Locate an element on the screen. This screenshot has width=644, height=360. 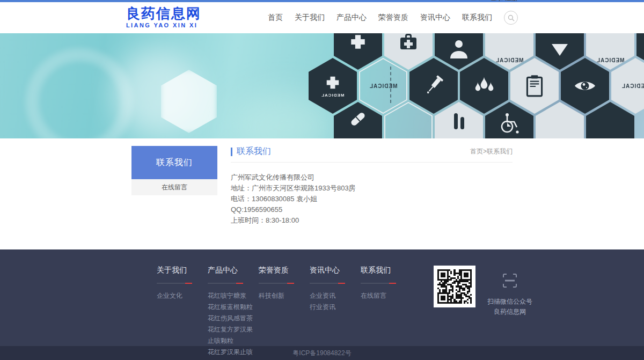
footer-col-products: 产品中心 花红咳宁糖浆 花红板蓝根颗粒 花红伤风感冒茶 花红复方罗汉果止咳颗粒 … is located at coordinates (233, 313).